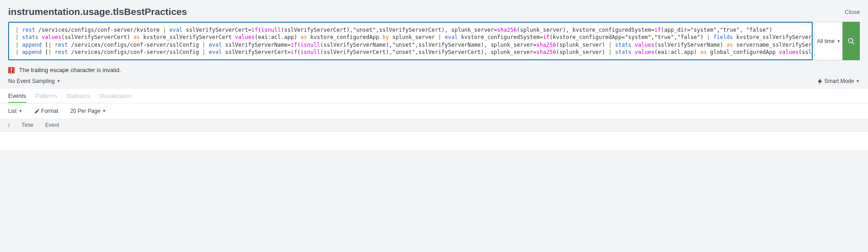  What do you see at coordinates (50, 111) in the screenshot?
I see `format-label: Format` at bounding box center [50, 111].